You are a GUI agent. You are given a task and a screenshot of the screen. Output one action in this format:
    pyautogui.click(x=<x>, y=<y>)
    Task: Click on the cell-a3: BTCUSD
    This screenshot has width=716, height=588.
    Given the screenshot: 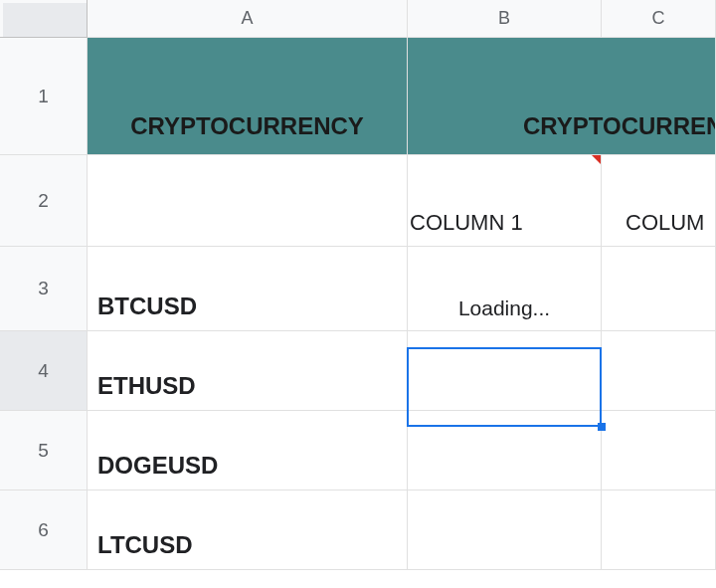 What is the action you would take?
    pyautogui.click(x=248, y=289)
    